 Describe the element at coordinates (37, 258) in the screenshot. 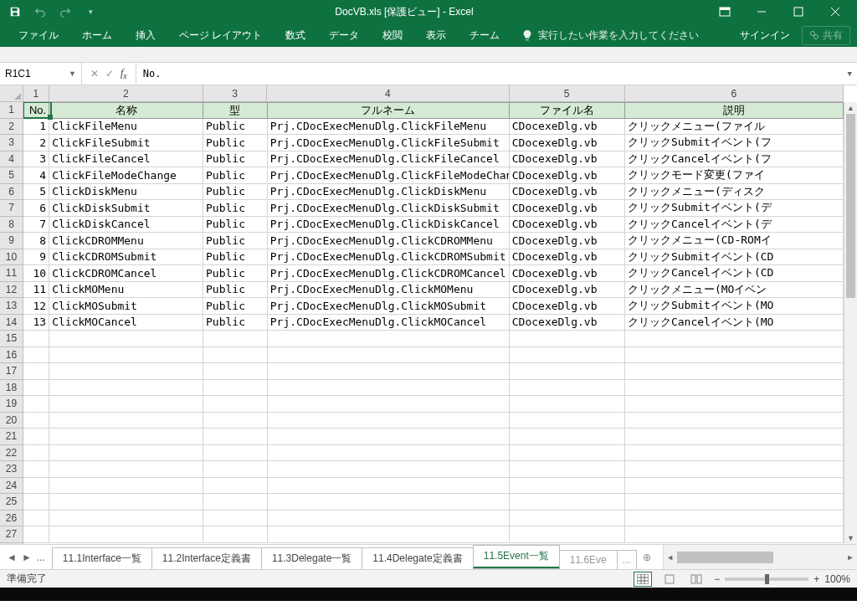

I see `table-cell: 9` at that location.